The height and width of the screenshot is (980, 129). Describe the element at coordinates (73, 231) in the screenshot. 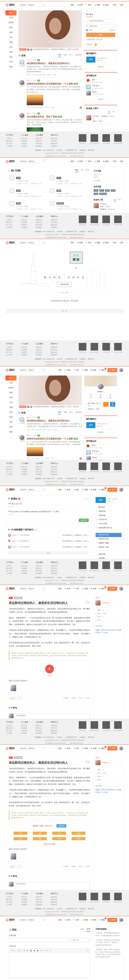

I see `friend-link: 企业营销系统下载` at that location.